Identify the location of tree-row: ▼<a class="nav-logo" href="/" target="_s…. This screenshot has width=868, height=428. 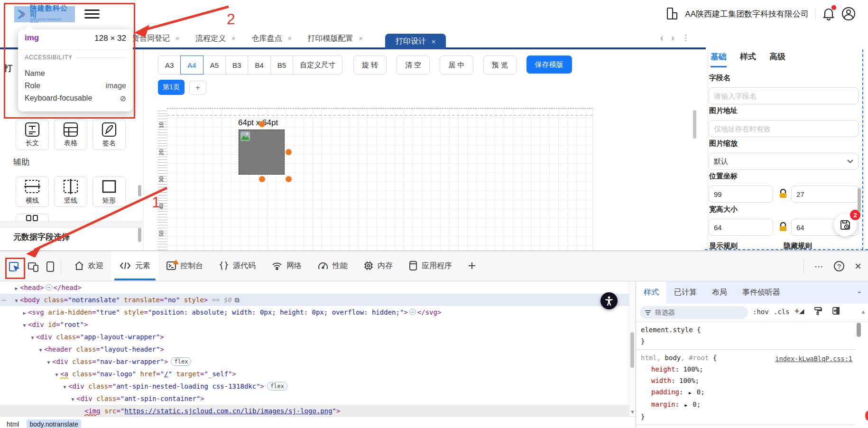
(314, 374).